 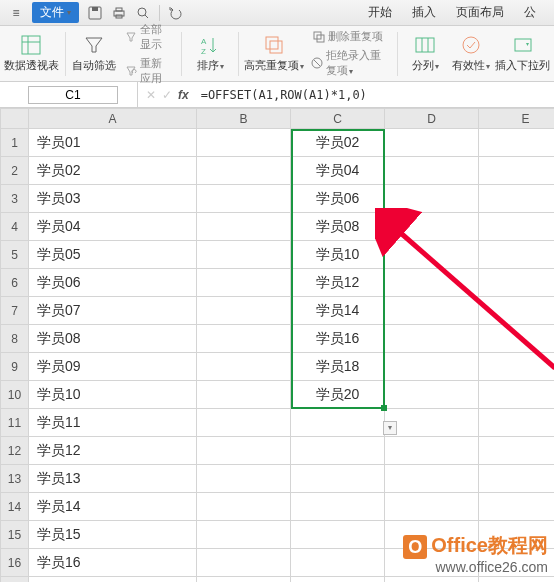 What do you see at coordinates (113, 507) in the screenshot?
I see `cell: 学员14` at bounding box center [113, 507].